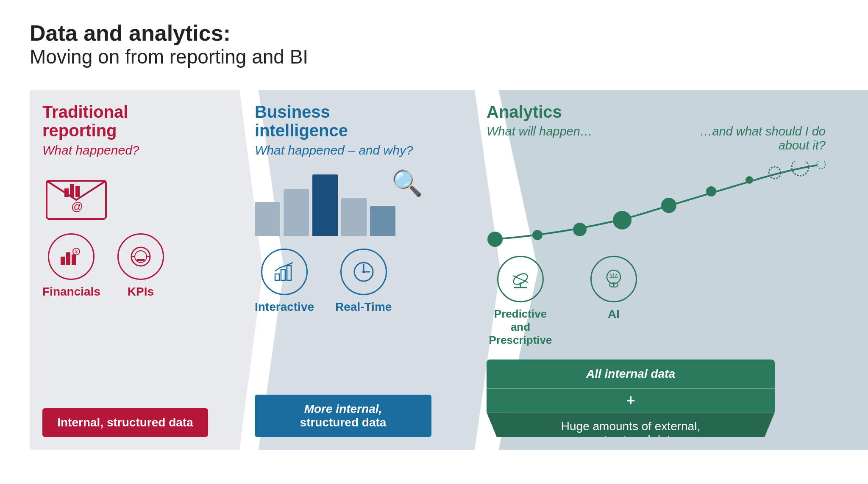 The width and height of the screenshot is (868, 484). I want to click on kpis-item: KPIs, so click(141, 266).